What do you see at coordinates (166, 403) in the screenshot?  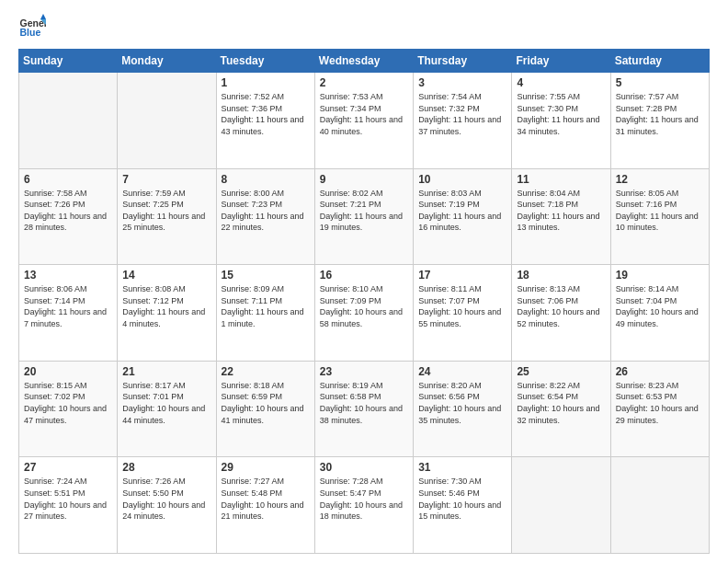 I see `day-info: Sunrise: 8:17 AM Sunset: 7:01 PM Dayligh…` at bounding box center [166, 403].